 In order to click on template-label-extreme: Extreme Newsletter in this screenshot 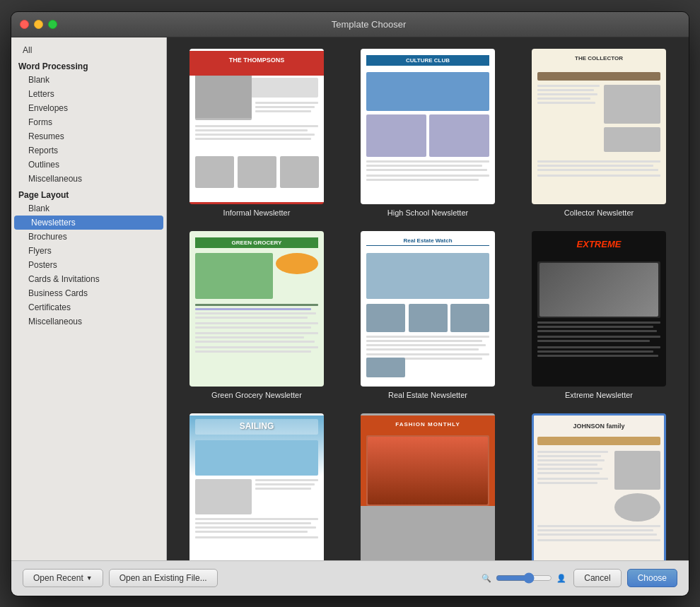, I will do `click(599, 395)`.